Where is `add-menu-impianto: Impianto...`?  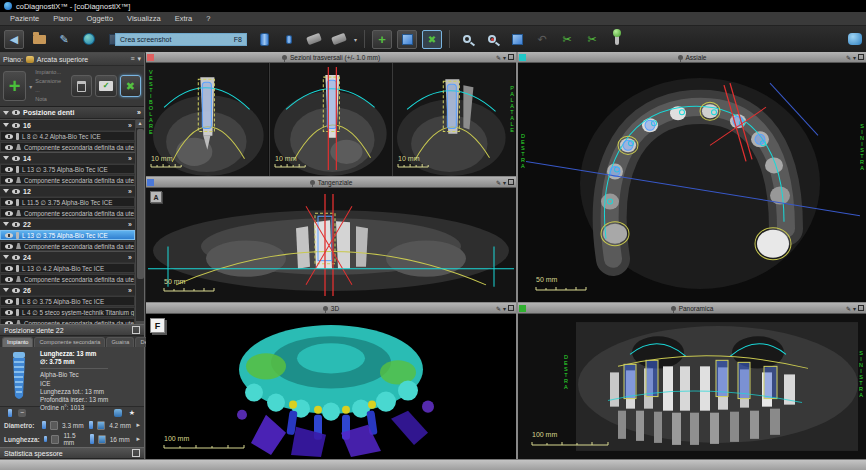
add-menu-impianto: Impianto... is located at coordinates (50, 72).